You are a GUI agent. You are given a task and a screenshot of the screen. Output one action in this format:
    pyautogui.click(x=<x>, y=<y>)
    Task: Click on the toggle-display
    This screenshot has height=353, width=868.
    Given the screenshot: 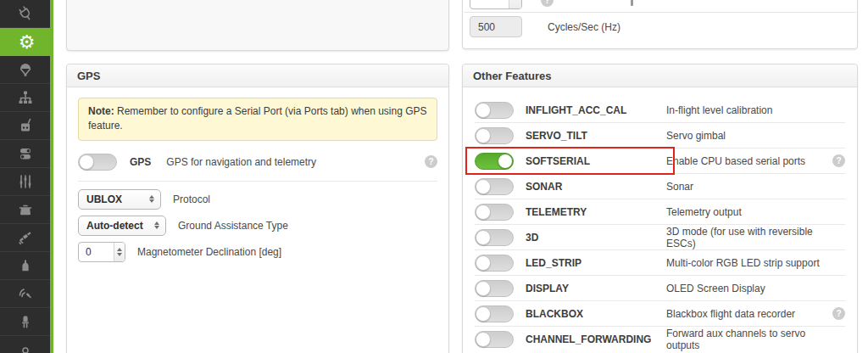 What is the action you would take?
    pyautogui.click(x=494, y=289)
    